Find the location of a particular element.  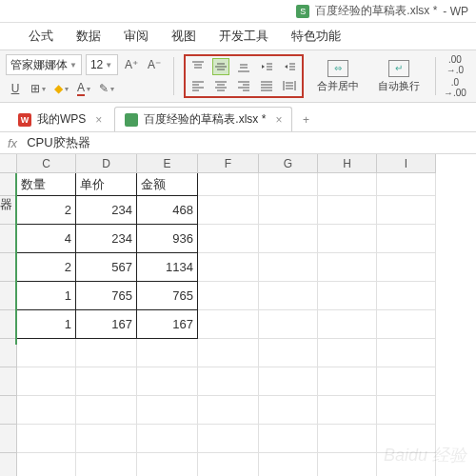

col-header: D is located at coordinates (107, 164).